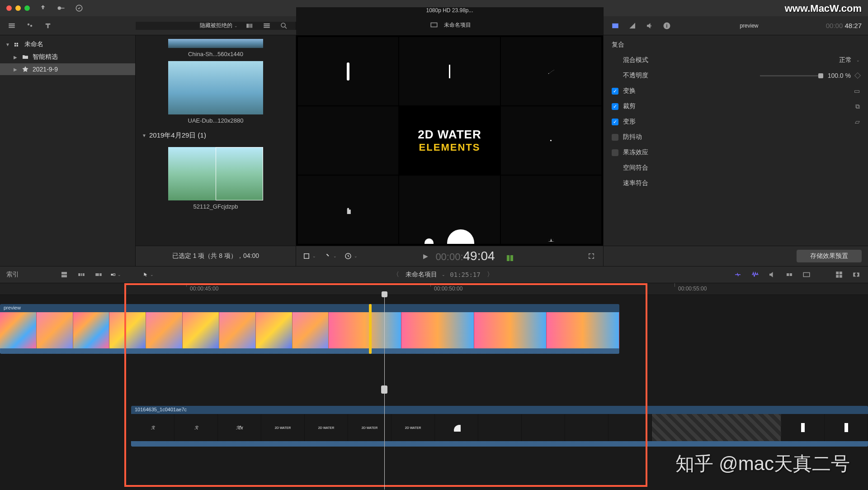 The width and height of the screenshot is (868, 490). Describe the element at coordinates (421, 275) in the screenshot. I see `timeline-project-name: 未命名项目` at that location.